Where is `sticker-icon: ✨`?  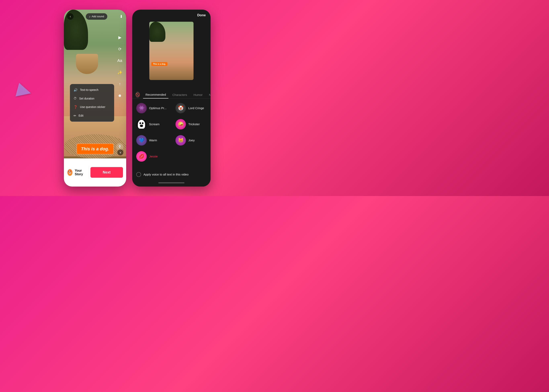 sticker-icon: ✨ is located at coordinates (120, 72).